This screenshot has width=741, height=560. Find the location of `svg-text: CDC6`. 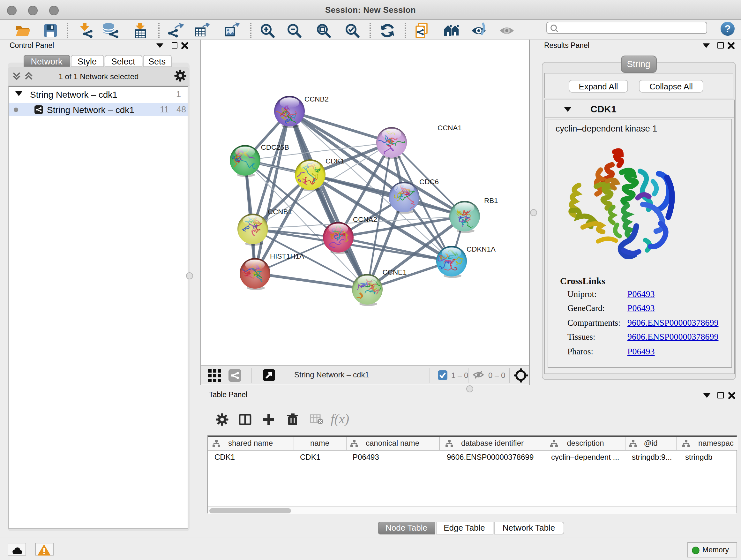

svg-text: CDC6 is located at coordinates (429, 182).